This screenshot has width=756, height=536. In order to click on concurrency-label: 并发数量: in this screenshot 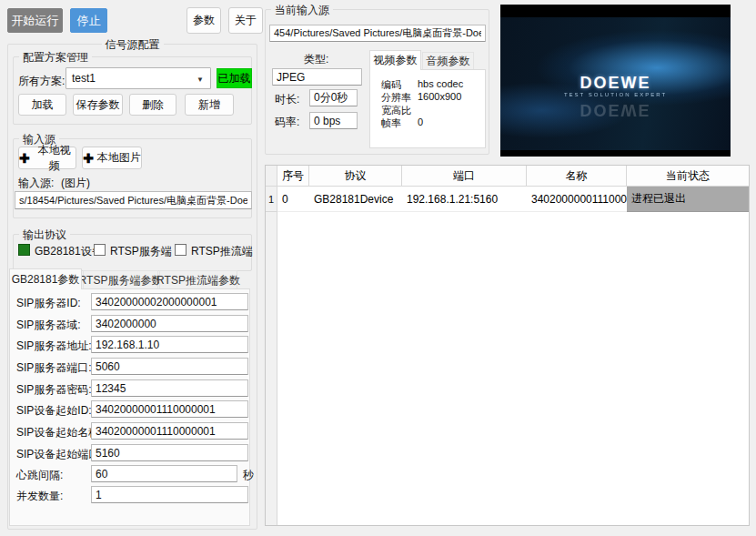, I will do `click(40, 497)`.